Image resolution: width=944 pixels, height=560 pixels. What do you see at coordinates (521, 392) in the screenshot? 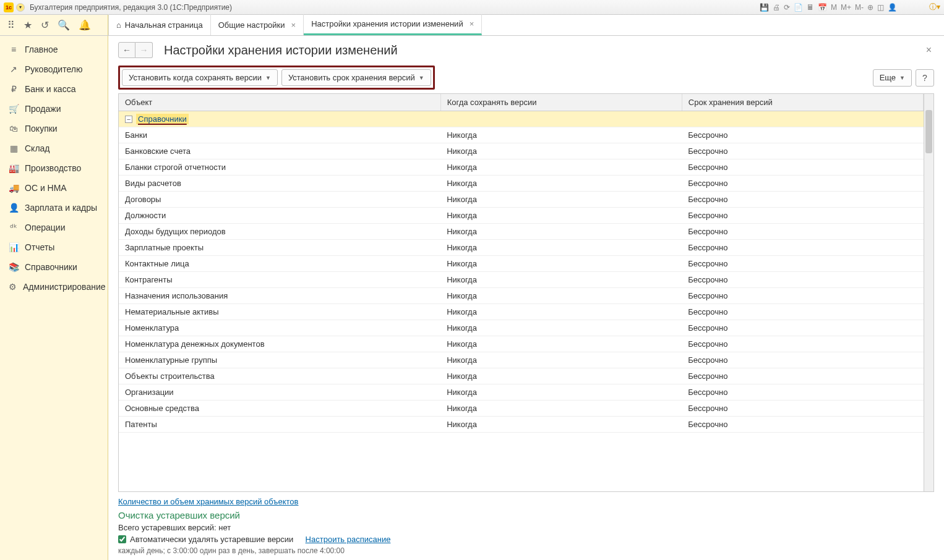
I see `table-row: ОрганизацииНикогдаБессрочно` at bounding box center [521, 392].